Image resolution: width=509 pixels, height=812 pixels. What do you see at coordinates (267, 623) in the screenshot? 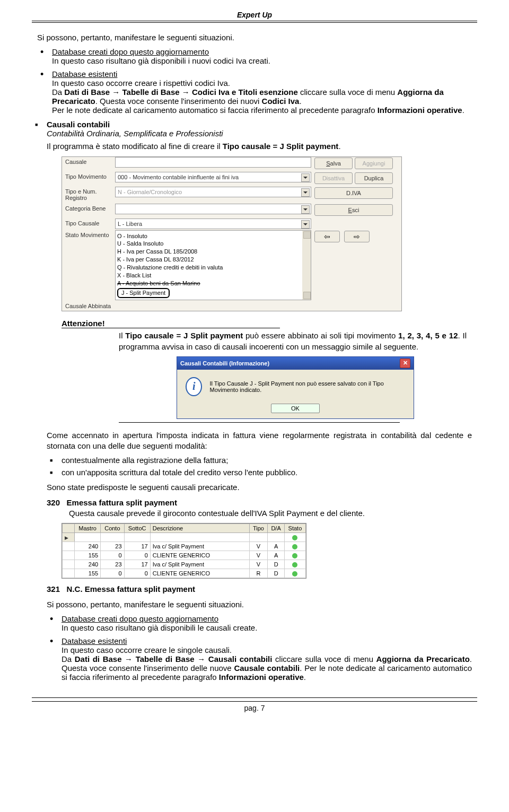
I see `bullet-c321-created: Database creati dopo questo aggiornament…` at bounding box center [267, 623].